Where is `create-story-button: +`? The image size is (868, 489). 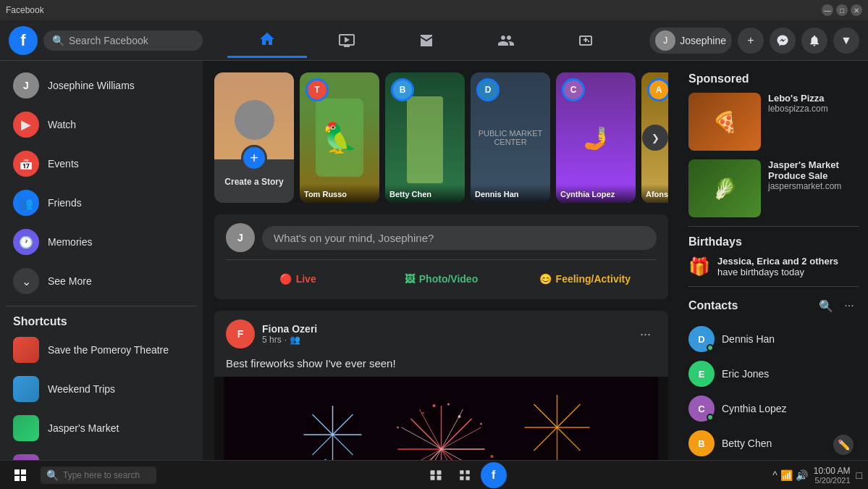 create-story-button: + is located at coordinates (254, 158).